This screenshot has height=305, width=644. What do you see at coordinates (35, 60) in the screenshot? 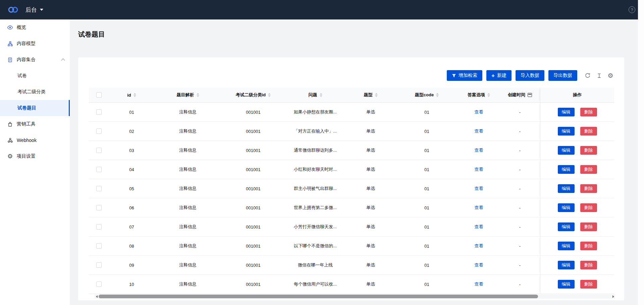
I see `sidebar-item-content-collection: 内容集合` at bounding box center [35, 60].